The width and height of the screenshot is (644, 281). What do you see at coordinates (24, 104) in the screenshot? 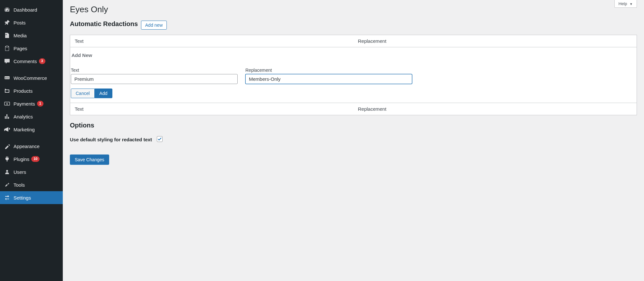
I see `sidebar-item-label: Payments` at bounding box center [24, 104].